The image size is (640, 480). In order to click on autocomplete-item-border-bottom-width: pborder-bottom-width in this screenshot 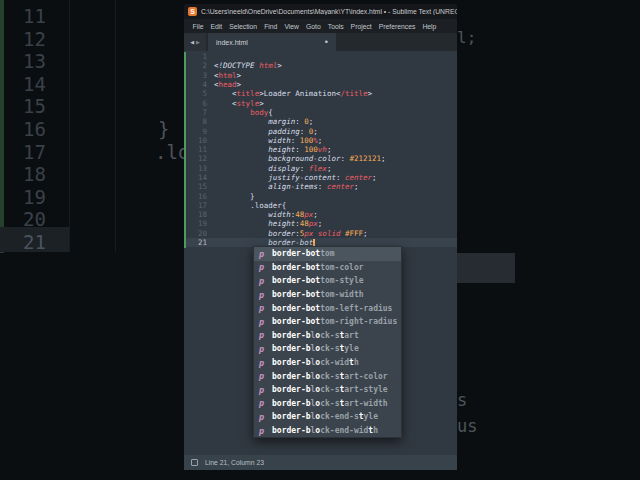, I will do `click(328, 295)`.